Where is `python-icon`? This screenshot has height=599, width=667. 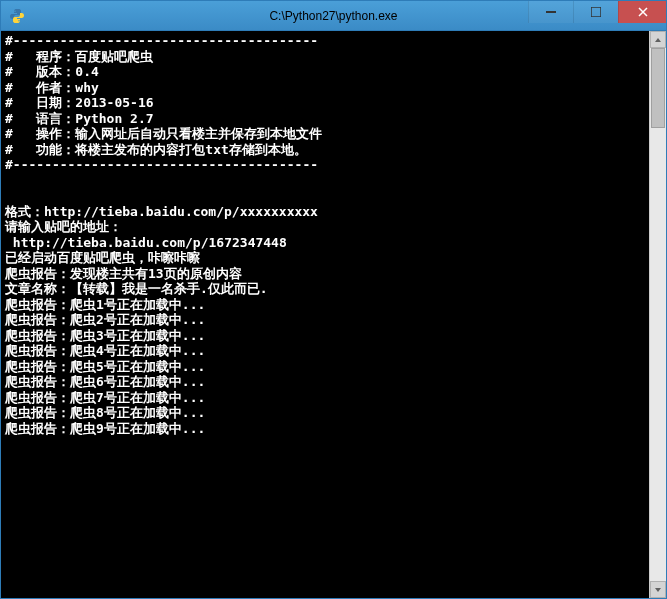 python-icon is located at coordinates (17, 16).